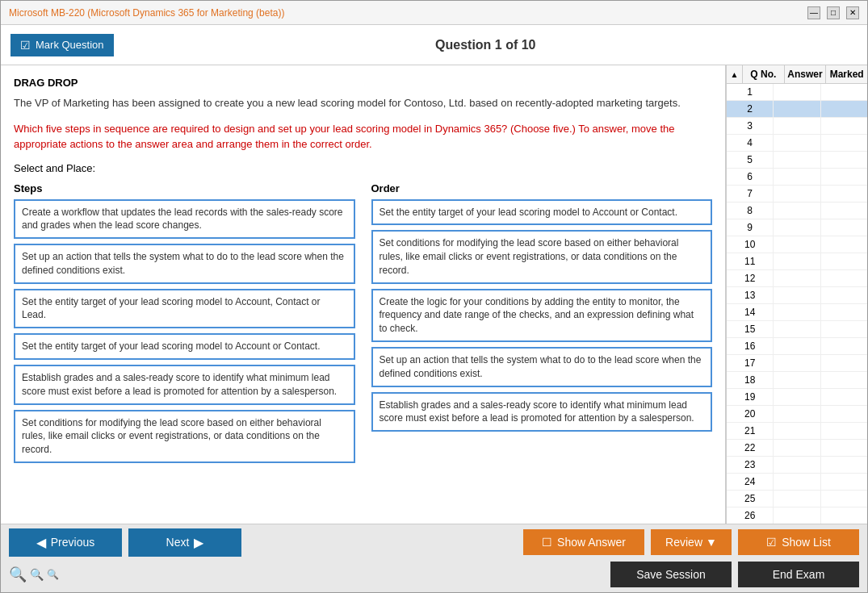 The image size is (868, 593). I want to click on sidebar-cell-qno: 1, so click(750, 92).